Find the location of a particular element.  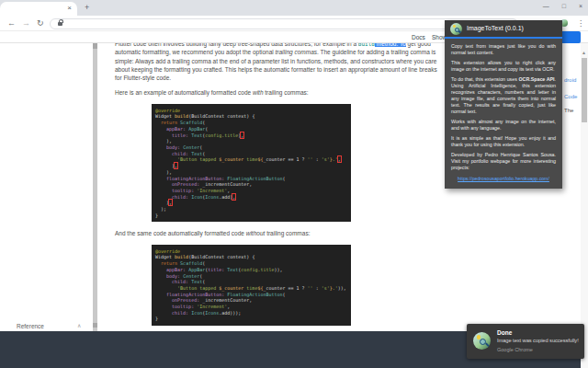

new-tab-button: + is located at coordinates (86, 7).